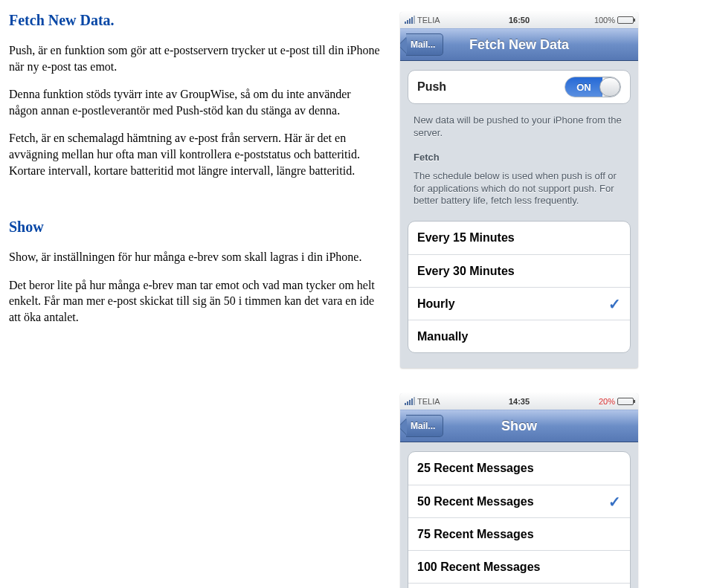 The height and width of the screenshot is (588, 714). I want to click on section-title-fetch: Fetch New Data., so click(195, 21).